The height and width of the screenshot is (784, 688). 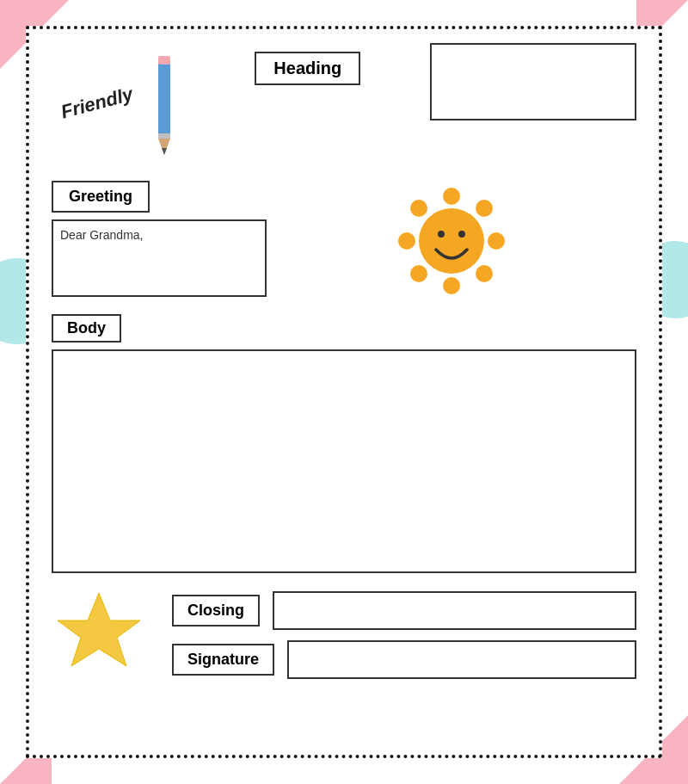 I want to click on greeting-left-col: Greeting Dear Grandma,, so click(x=159, y=239).